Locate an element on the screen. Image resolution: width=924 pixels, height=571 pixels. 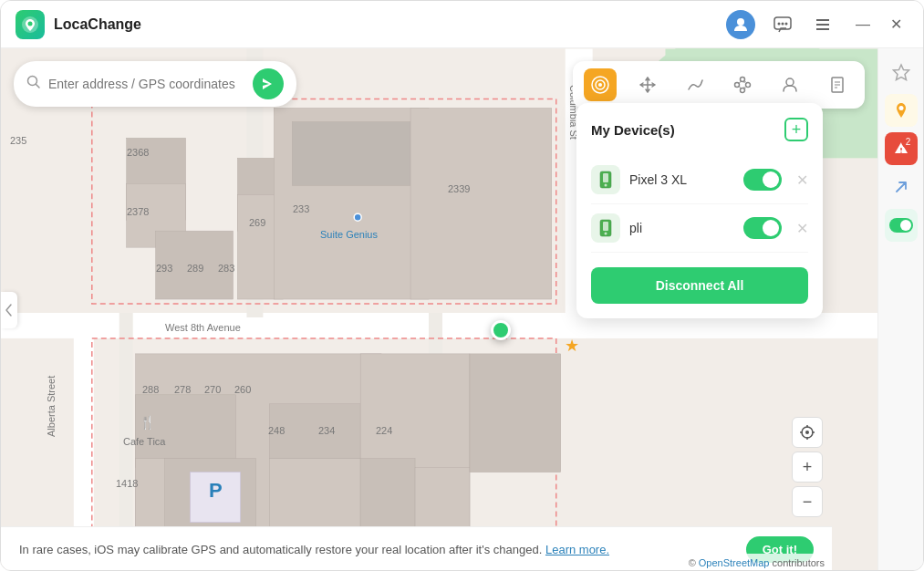
toggle-knob-pixel3xl is located at coordinates (771, 180).